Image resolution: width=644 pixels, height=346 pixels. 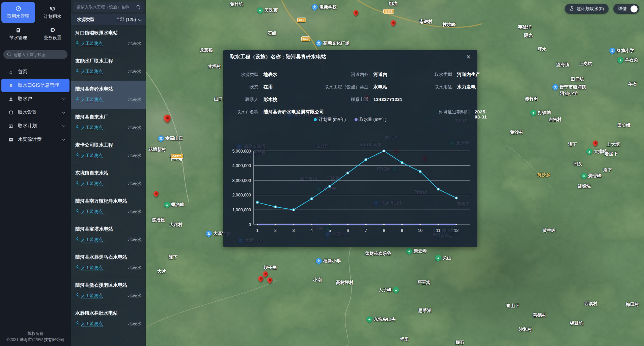 What do you see at coordinates (466, 87) in the screenshot?
I see `field-value: 水力发电` at bounding box center [466, 87].